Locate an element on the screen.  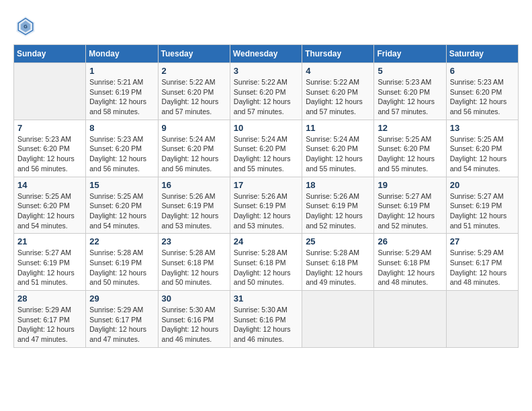
calendar-cell: 28Sunrise: 5:29 AM Sunset: 6:17 PM Dayli… is located at coordinates (50, 320).